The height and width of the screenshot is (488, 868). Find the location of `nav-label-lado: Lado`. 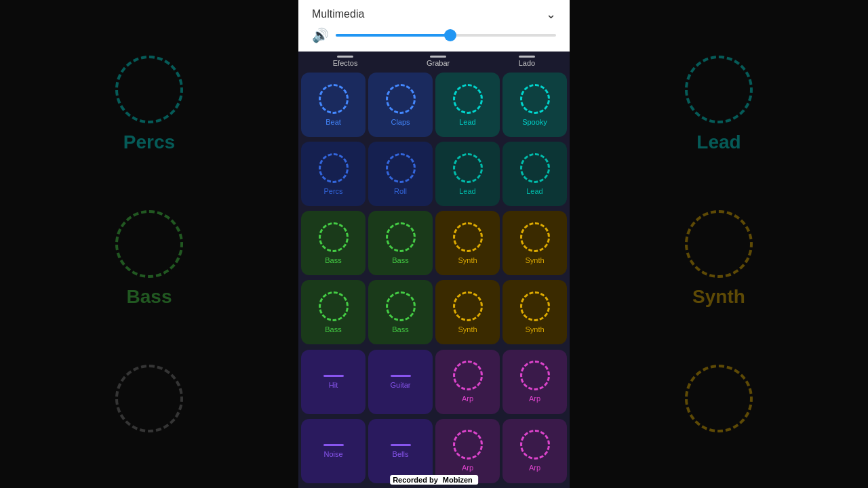

nav-label-lado: Lado is located at coordinates (527, 63).